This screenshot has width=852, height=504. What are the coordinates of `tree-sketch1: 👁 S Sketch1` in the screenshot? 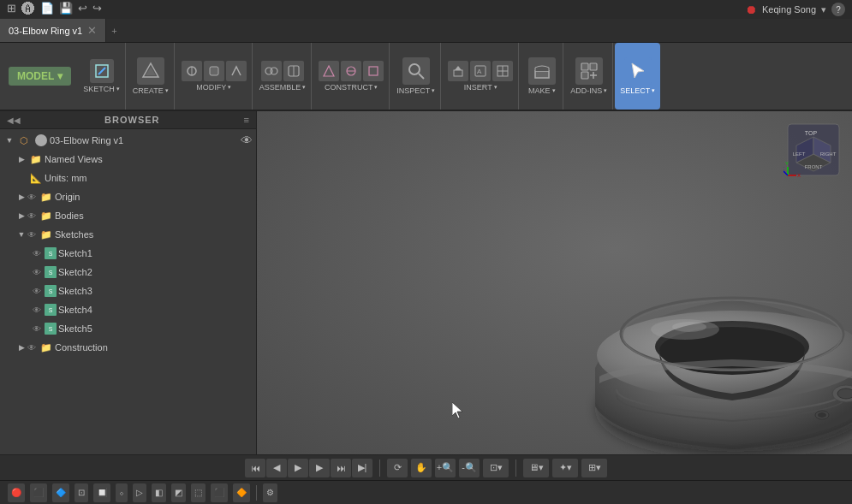 It's located at (128, 253).